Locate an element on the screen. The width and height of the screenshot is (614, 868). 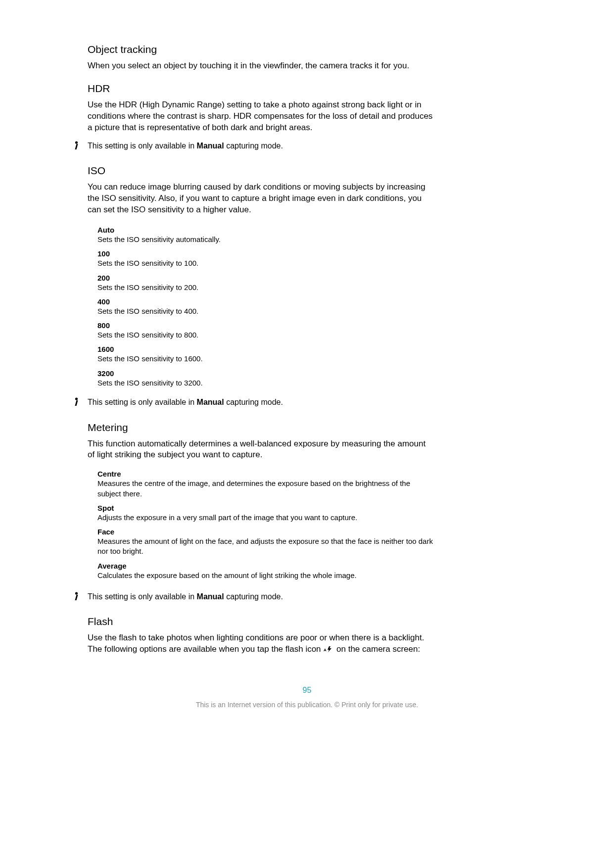
option-desc: Sets the ISO sensitivity to 800. is located at coordinates (266, 335).